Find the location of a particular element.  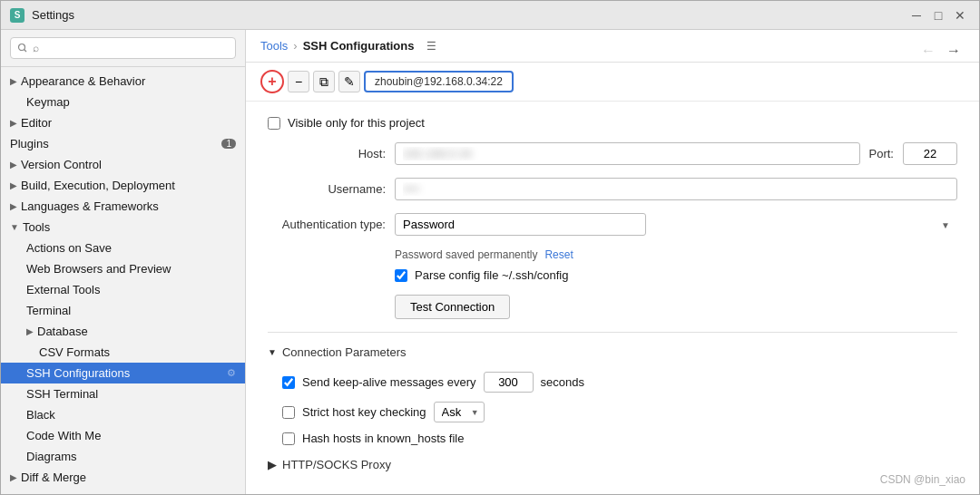

sidebar-item-tools: ▼ Tools is located at coordinates (123, 227).